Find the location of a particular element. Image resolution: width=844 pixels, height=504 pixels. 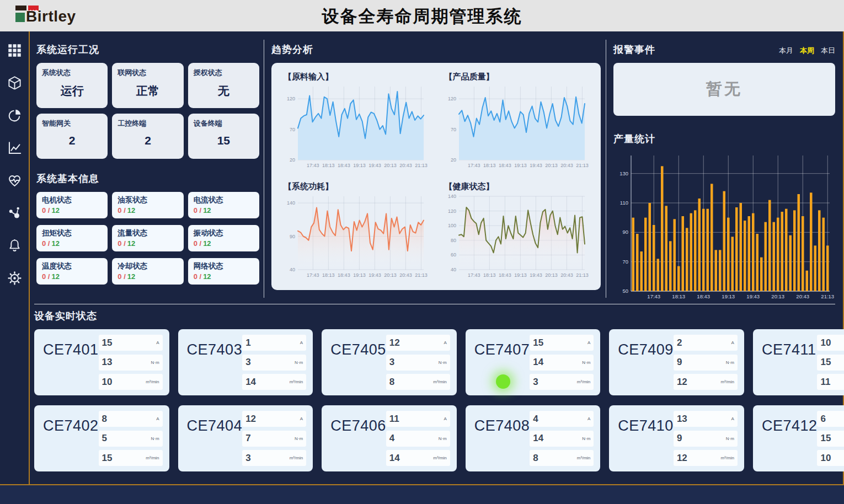

info-card: 扭矩状态 0 /12 is located at coordinates (72, 238).